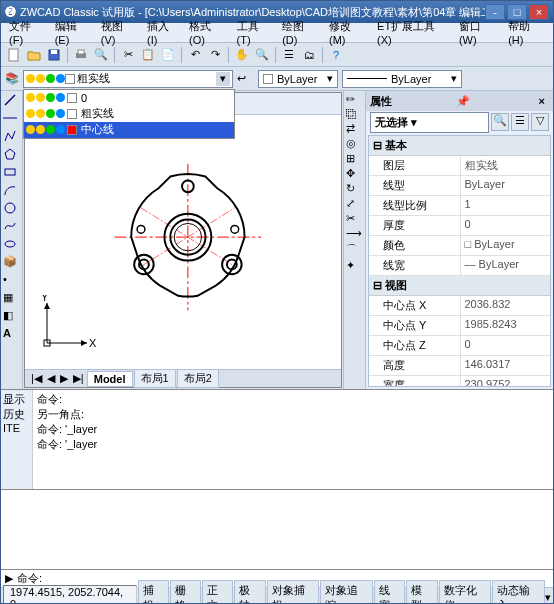 Image resolution: width=554 pixels, height=604 pixels. What do you see at coordinates (11, 281) in the screenshot?
I see `point-icon: •` at bounding box center [11, 281].